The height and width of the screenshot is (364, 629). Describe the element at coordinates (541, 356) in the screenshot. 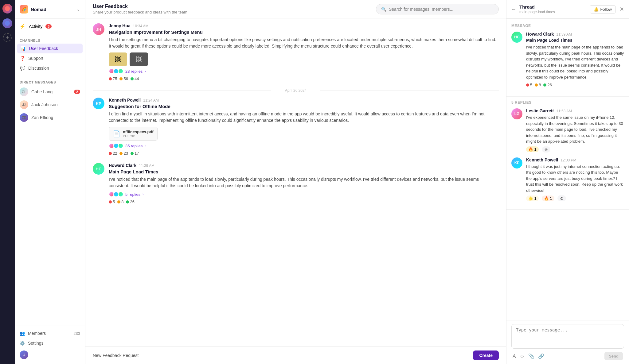

I see `link-icon: 🔗` at that location.